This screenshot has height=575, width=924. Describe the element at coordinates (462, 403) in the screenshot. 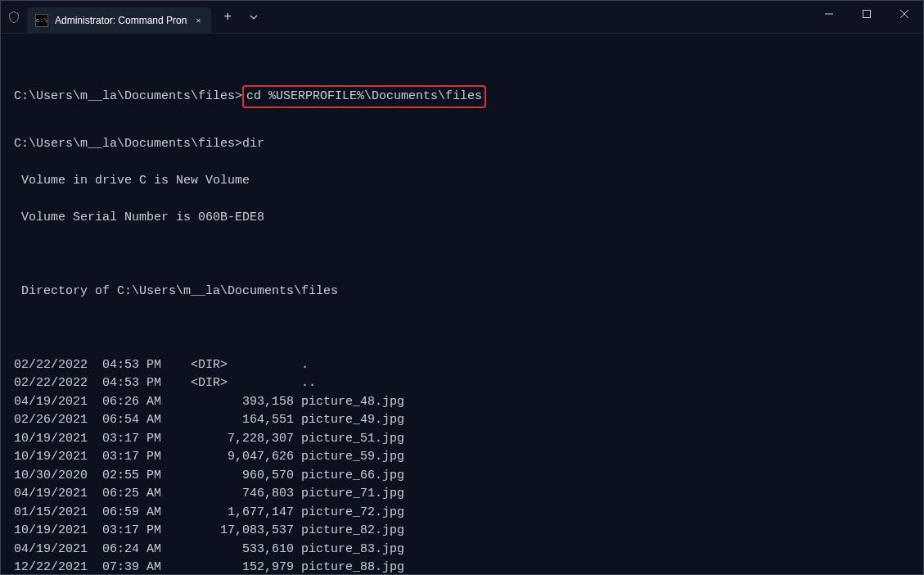

I see `list-item: 04/19/2021 06:26 AM 393,158 picture_48.j…` at that location.